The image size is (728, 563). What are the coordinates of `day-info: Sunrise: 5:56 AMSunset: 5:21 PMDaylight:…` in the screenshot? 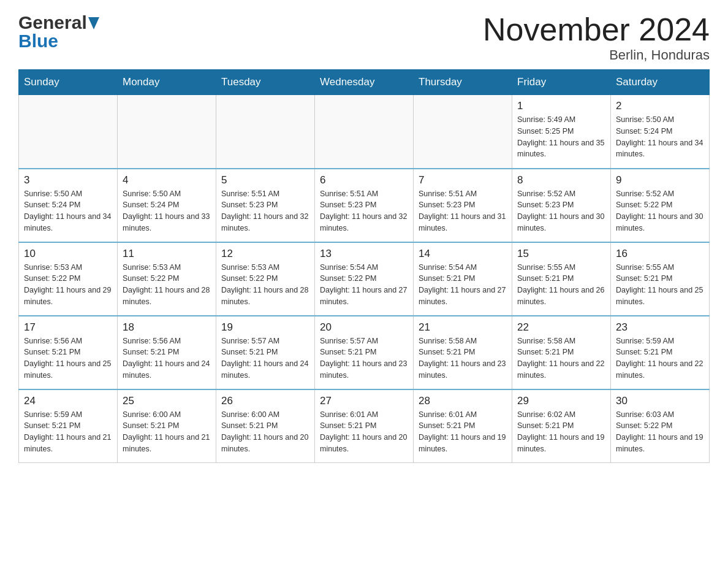 It's located at (68, 358).